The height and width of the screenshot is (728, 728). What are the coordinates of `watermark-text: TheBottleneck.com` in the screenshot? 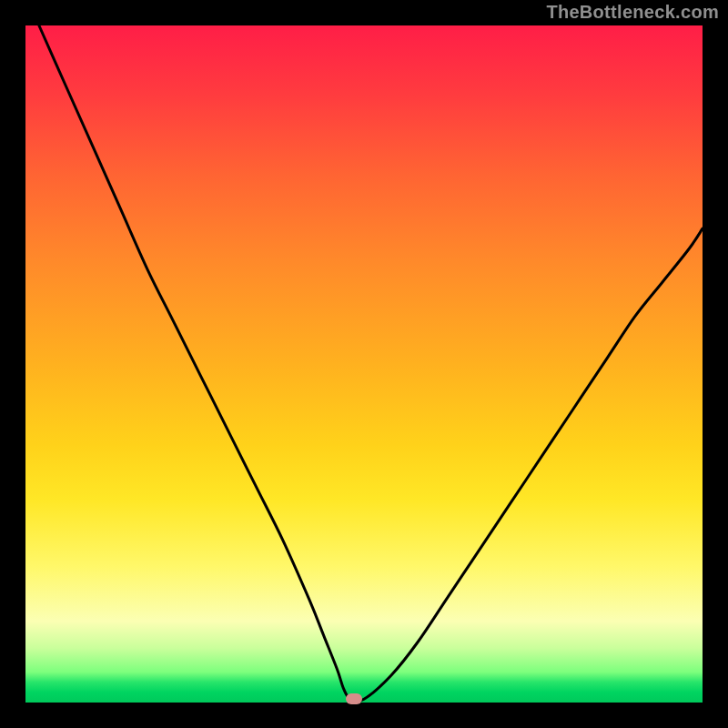 It's located at (632, 13).